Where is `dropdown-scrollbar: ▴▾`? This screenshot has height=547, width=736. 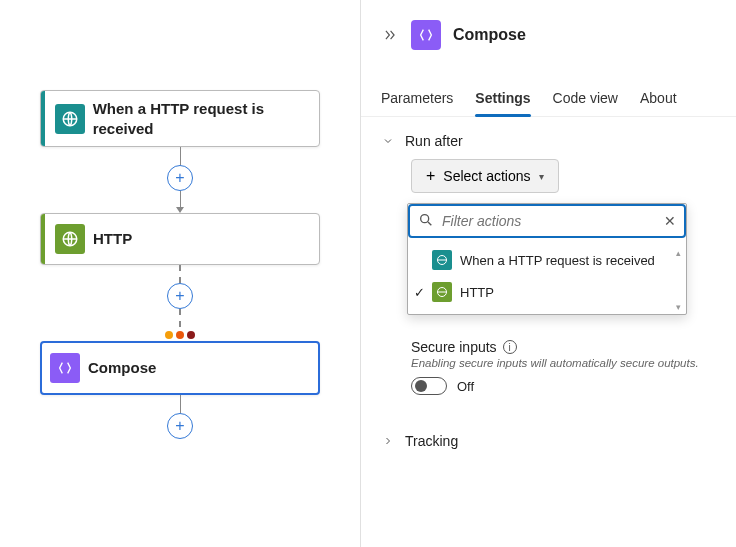
dropdown-scrollbar: ▴▾ is located at coordinates (678, 280).